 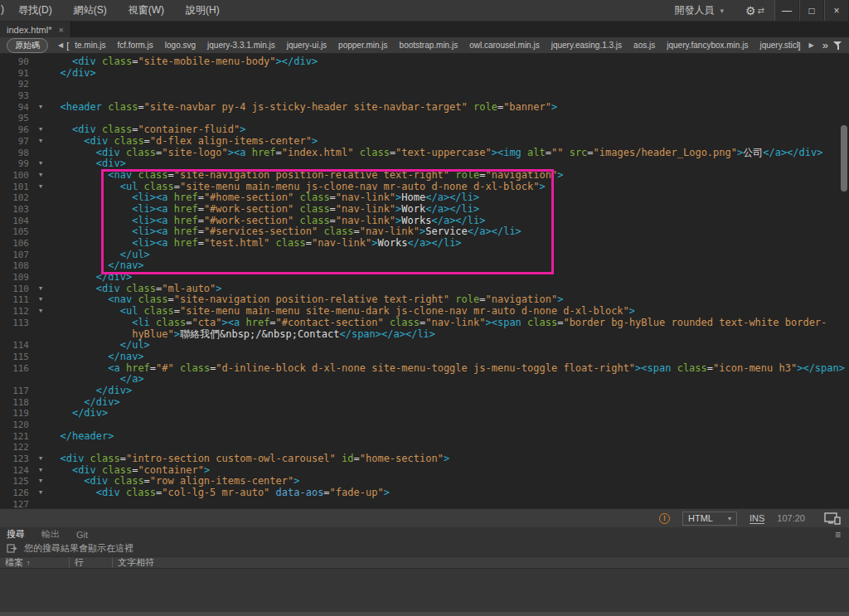 What do you see at coordinates (17, 323) in the screenshot?
I see `line-number: 113` at bounding box center [17, 323].